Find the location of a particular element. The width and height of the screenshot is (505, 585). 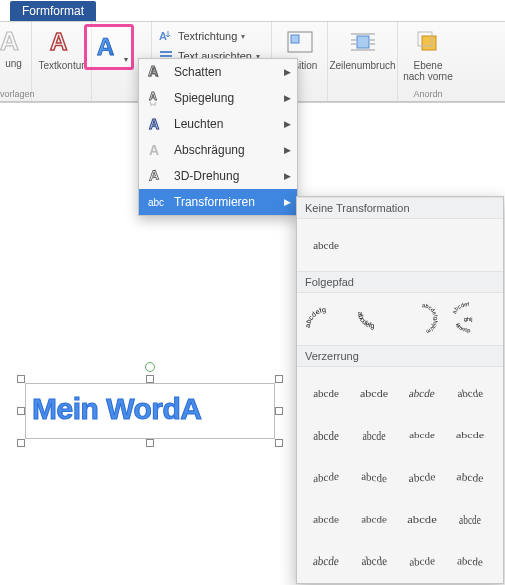

texteffects-button: A ▾ is located at coordinates (109, 47).